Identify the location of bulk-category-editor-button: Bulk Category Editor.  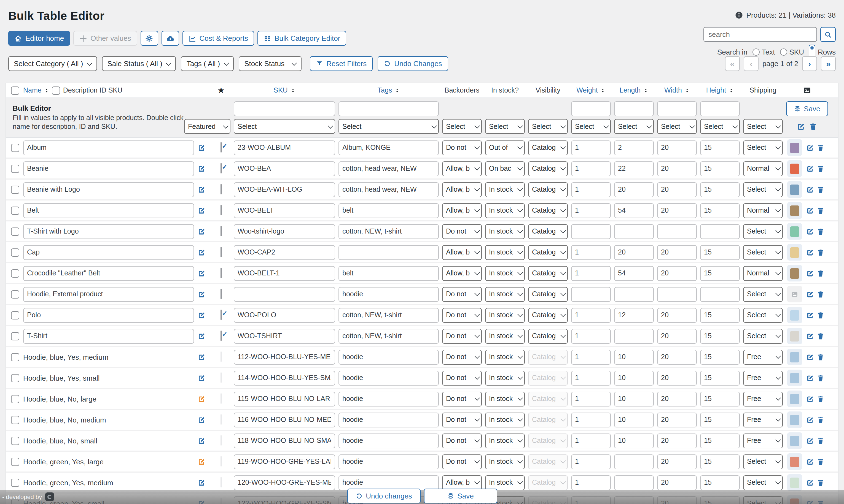
(302, 38).